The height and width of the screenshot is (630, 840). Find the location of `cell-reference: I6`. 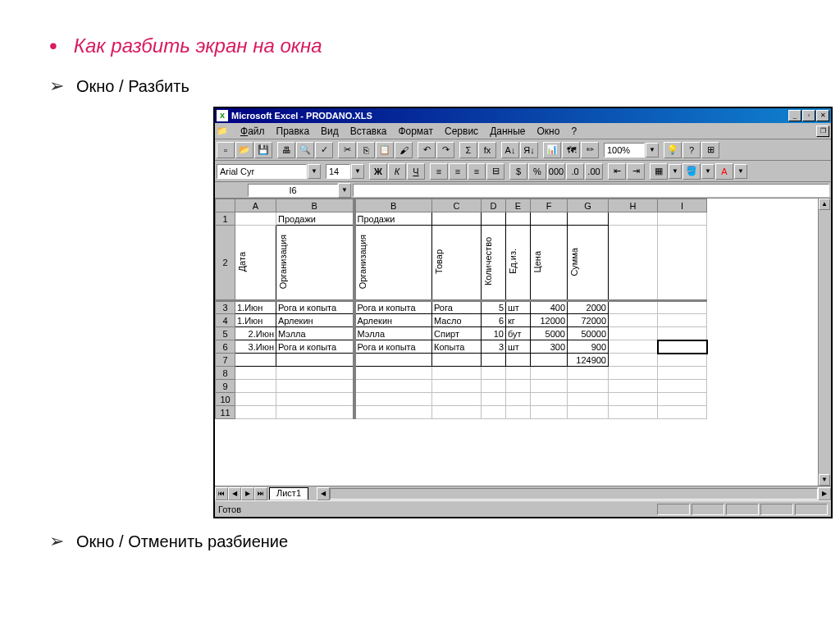

cell-reference: I6 is located at coordinates (293, 190).